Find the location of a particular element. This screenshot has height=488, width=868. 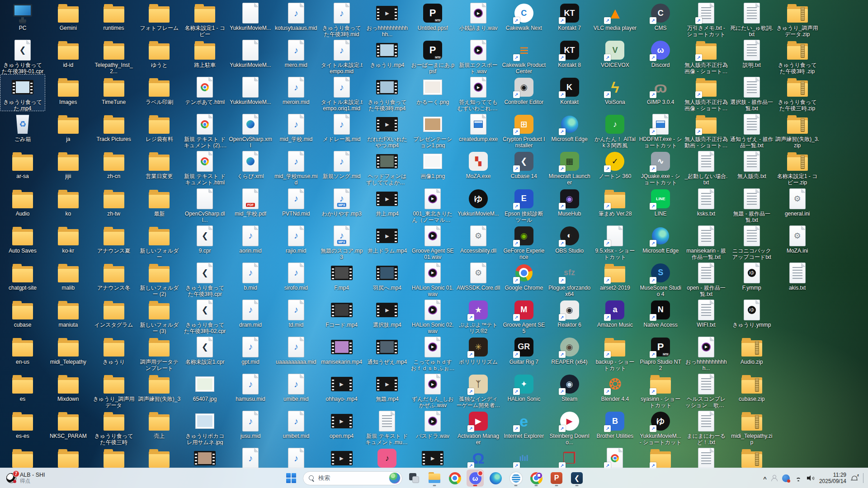

desktop-icon: ko-kr is located at coordinates (68, 241).